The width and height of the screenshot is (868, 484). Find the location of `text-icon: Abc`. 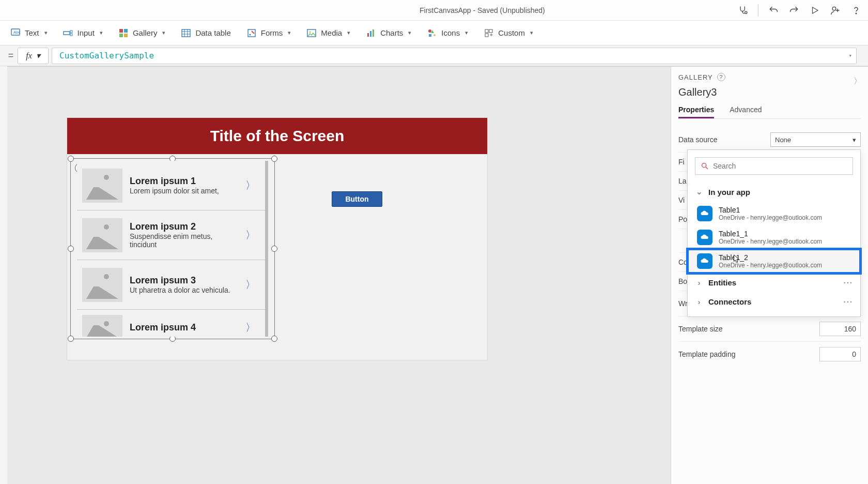

text-icon: Abc is located at coordinates (16, 33).